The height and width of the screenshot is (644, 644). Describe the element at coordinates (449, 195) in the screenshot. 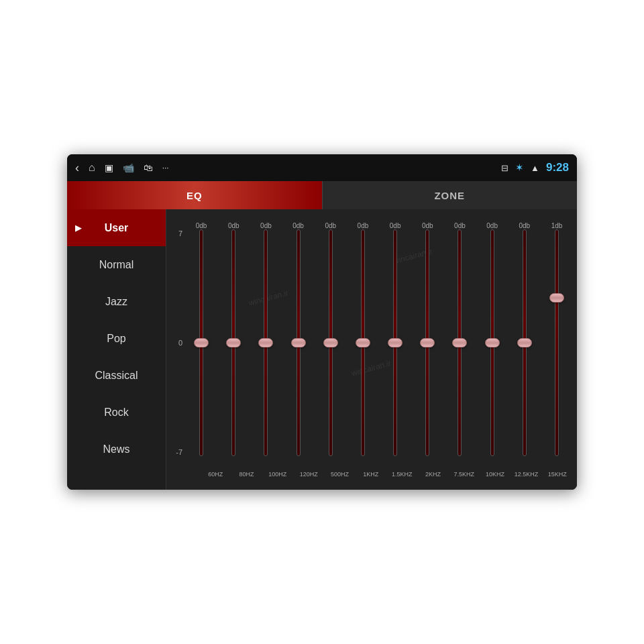

I see `tab-zone: ZONE` at that location.